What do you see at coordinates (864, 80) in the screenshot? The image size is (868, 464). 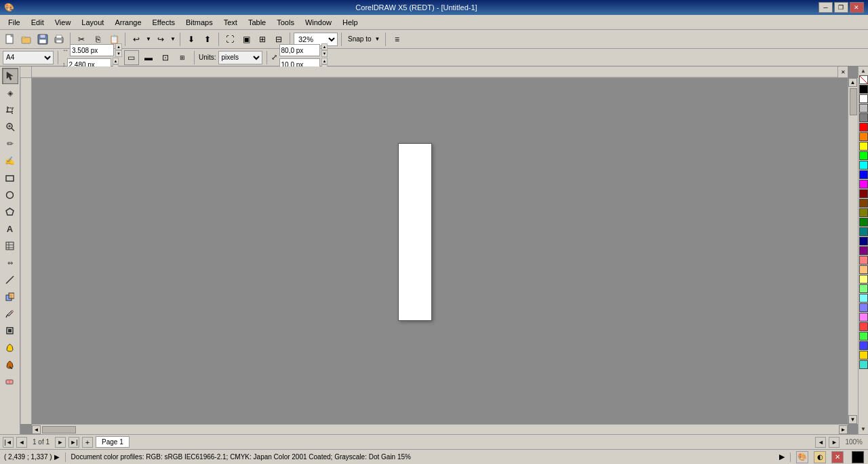 I see `color-swatch-none` at bounding box center [864, 80].